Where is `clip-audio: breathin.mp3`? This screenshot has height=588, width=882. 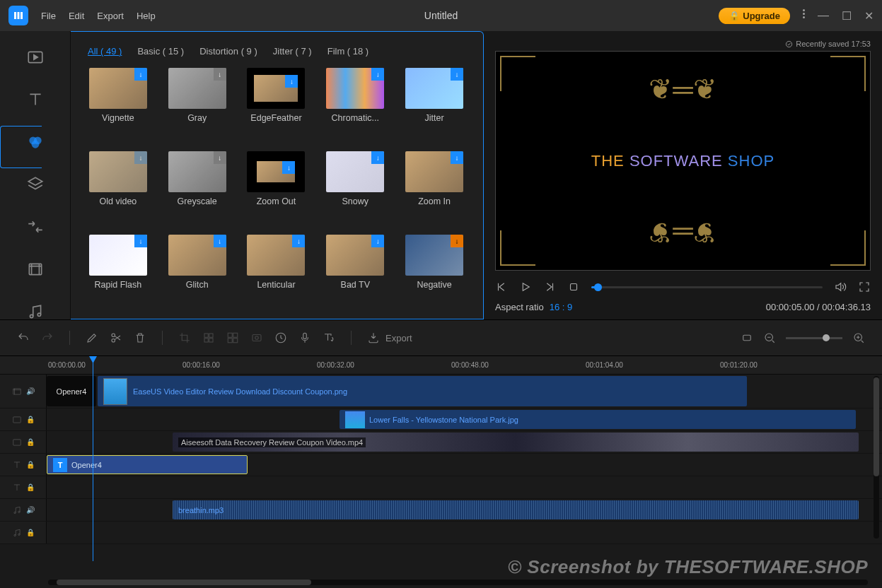 clip-audio: breathin.mp3 is located at coordinates (516, 510).